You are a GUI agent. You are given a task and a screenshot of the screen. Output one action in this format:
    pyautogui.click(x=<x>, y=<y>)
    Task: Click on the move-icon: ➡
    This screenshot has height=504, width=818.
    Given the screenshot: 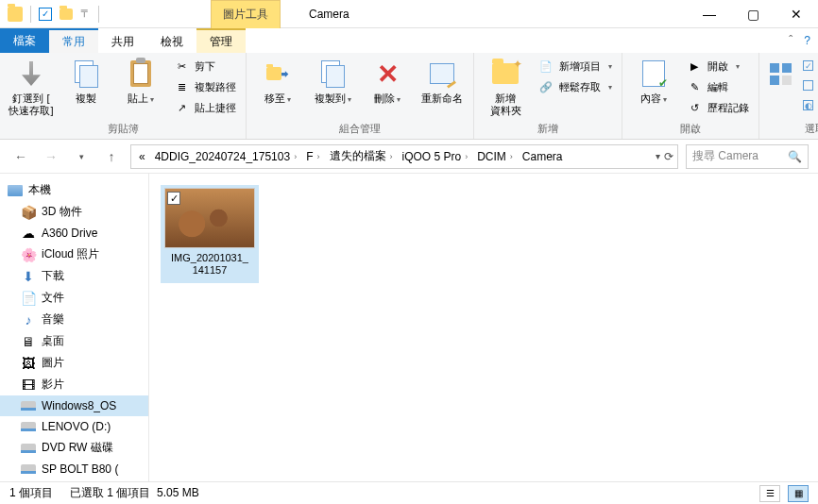 What is the action you would take?
    pyautogui.click(x=278, y=74)
    